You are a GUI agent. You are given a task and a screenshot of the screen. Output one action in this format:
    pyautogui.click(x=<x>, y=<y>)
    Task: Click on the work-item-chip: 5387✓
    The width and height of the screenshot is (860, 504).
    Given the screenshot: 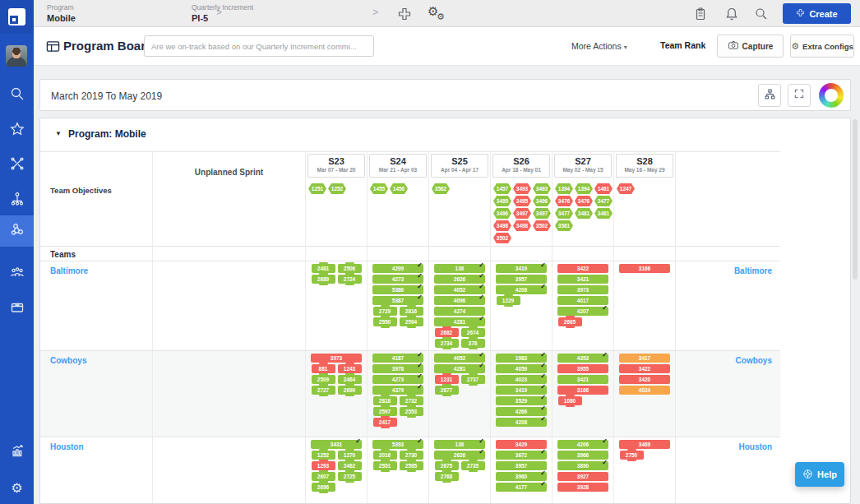 What is the action you would take?
    pyautogui.click(x=398, y=301)
    